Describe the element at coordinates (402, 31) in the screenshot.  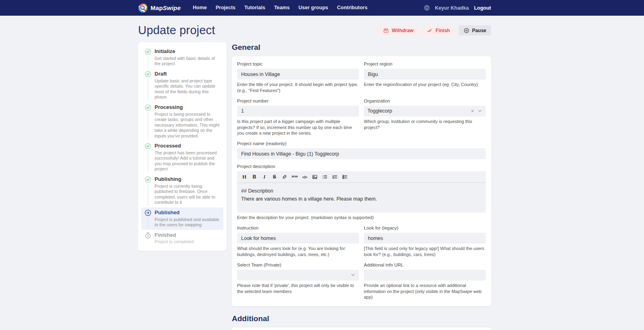
I see `withdraw-button-label: Withdraw` at that location.